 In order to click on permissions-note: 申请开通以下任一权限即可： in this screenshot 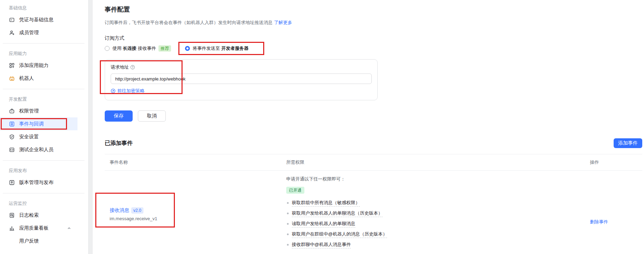, I will do `click(438, 179)`.